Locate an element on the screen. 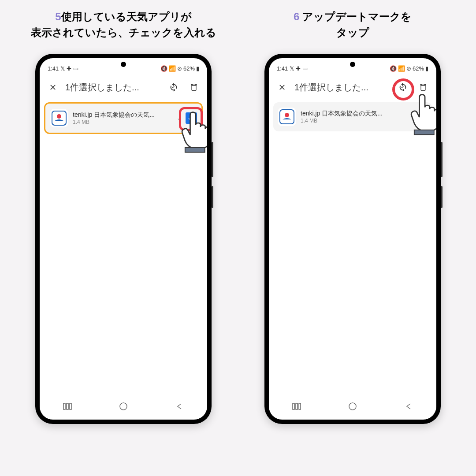  app-bar: 1件選択しました... is located at coordinates (123, 87).